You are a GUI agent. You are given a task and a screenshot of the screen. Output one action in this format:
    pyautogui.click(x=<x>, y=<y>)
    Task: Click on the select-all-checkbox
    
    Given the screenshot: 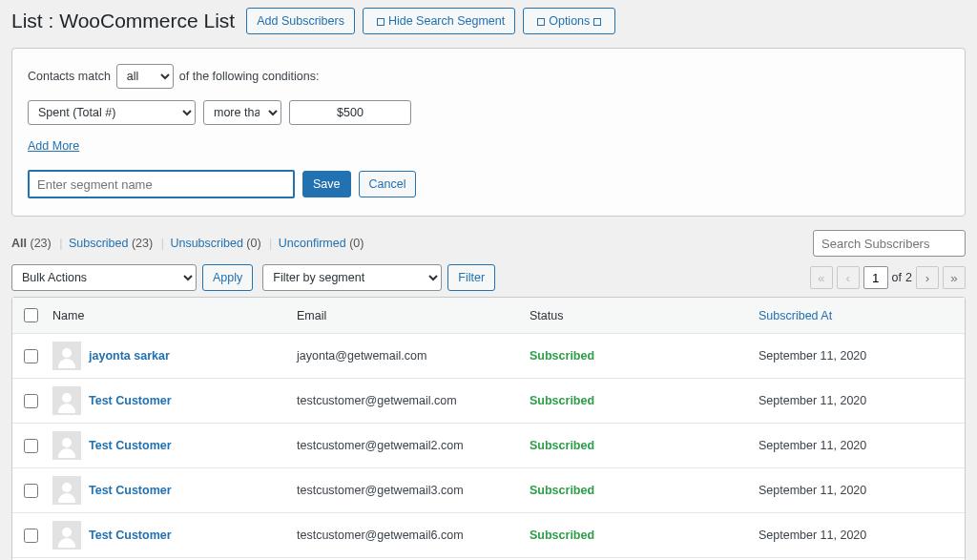 What is the action you would take?
    pyautogui.click(x=31, y=315)
    